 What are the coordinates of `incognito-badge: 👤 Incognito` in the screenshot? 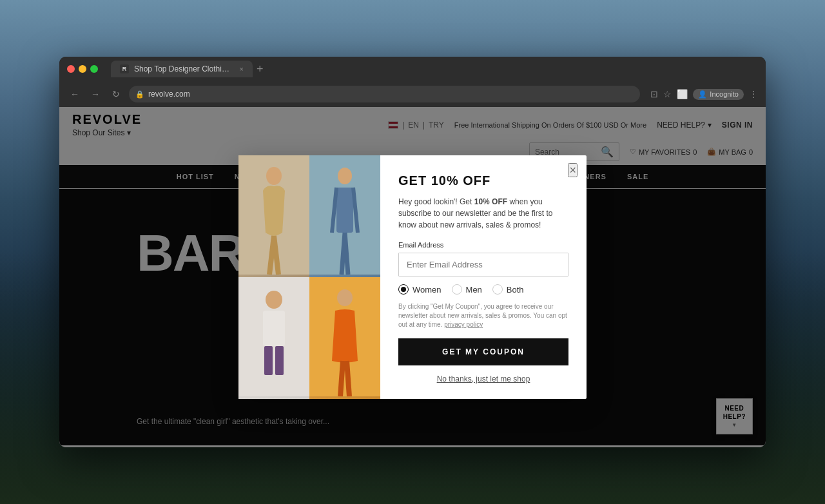 It's located at (718, 94).